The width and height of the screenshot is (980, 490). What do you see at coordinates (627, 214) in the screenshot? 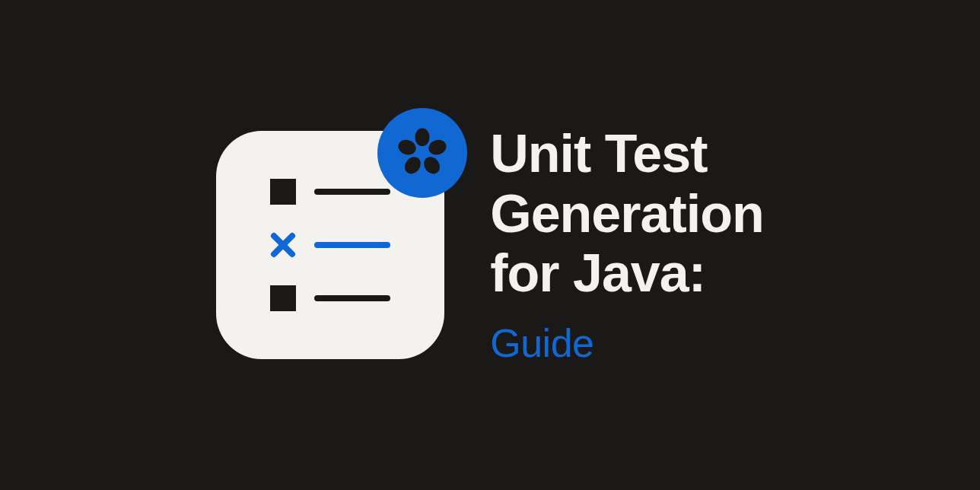
I see `title-line: Generation` at bounding box center [627, 214].